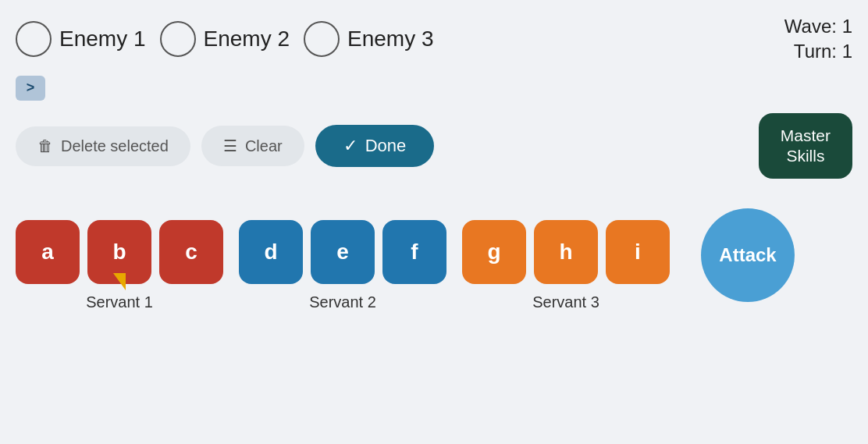  What do you see at coordinates (565, 252) in the screenshot?
I see `card-h-label: h` at bounding box center [565, 252].